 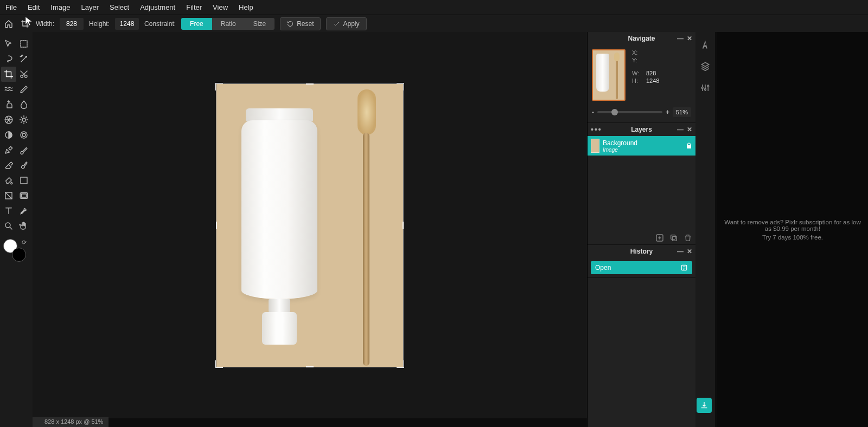 I want to click on height-input, so click(x=127, y=24).